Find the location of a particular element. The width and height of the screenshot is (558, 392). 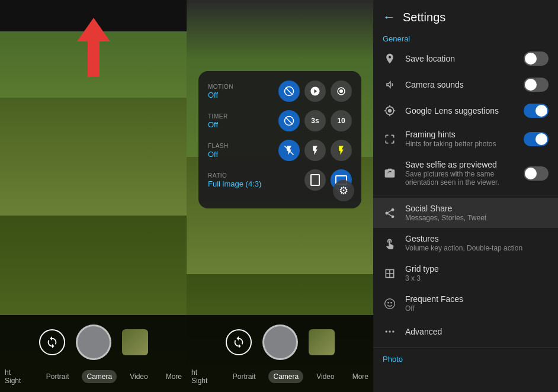

social-share-text: Social Share Messages, Stories, Tweet is located at coordinates (477, 213).